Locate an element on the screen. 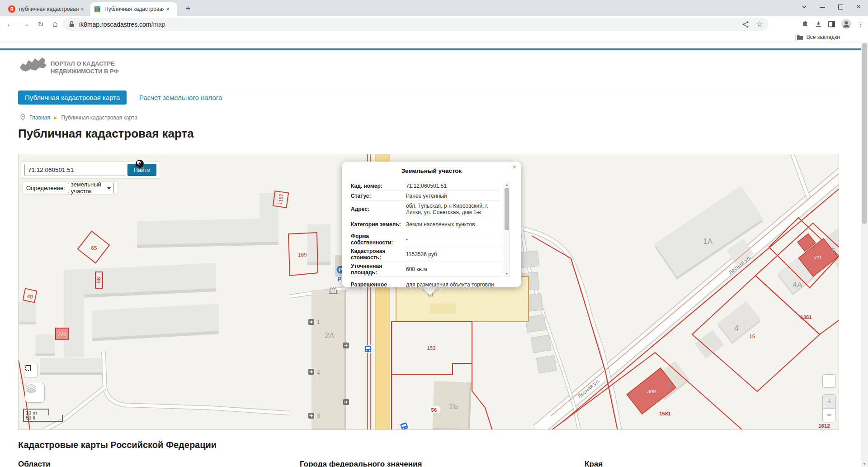  footer-heading: Кадастровые карты Российской Федерации is located at coordinates (118, 445).